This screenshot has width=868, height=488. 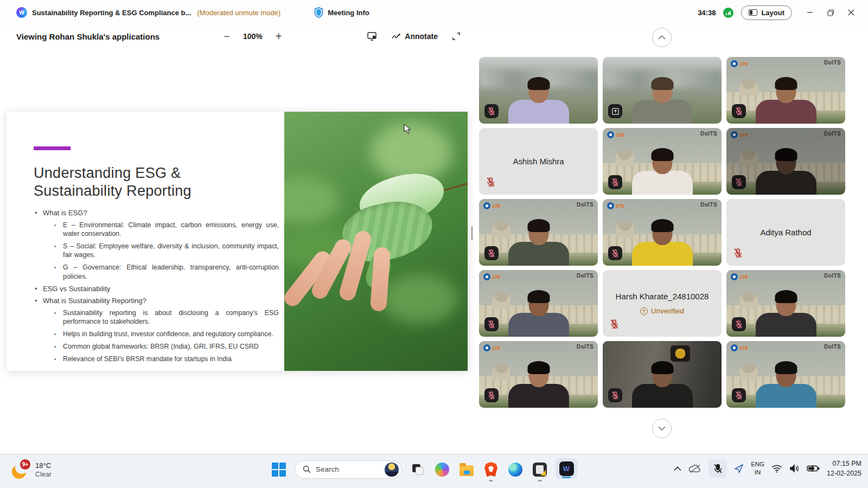 I want to click on edge-browser-button, so click(x=515, y=470).